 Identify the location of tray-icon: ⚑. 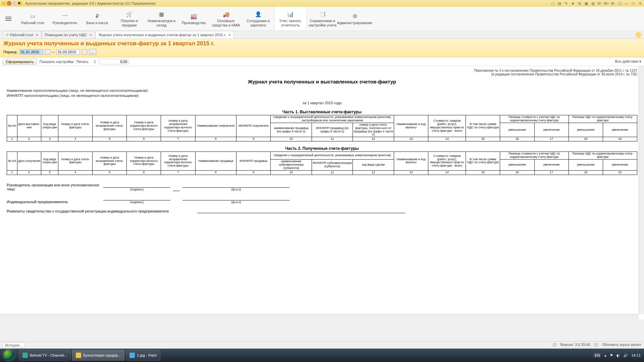
(611, 355).